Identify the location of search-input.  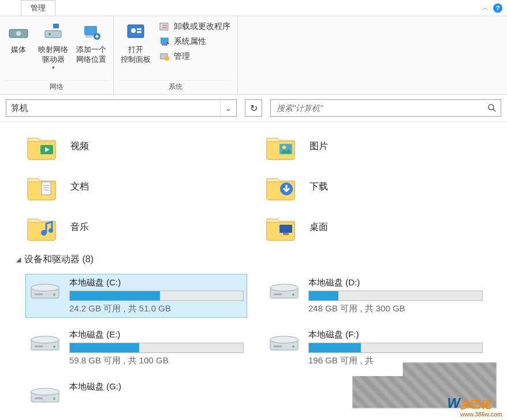
(377, 108).